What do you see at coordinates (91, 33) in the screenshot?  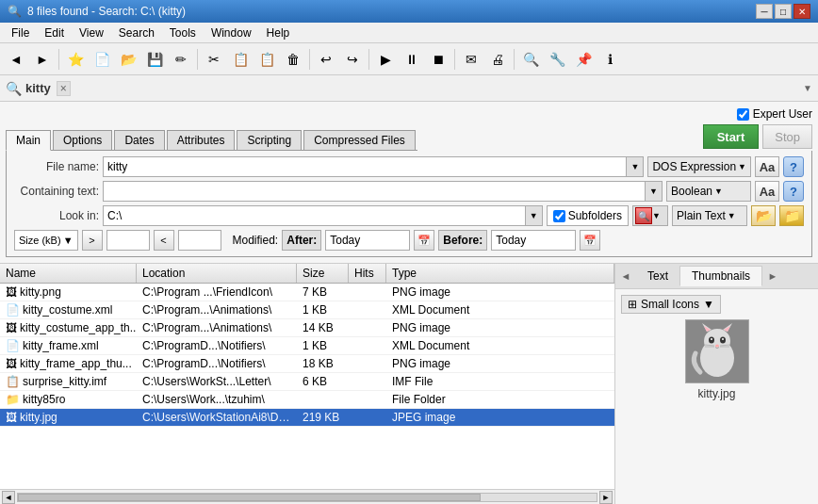 I see `menu-view: View` at bounding box center [91, 33].